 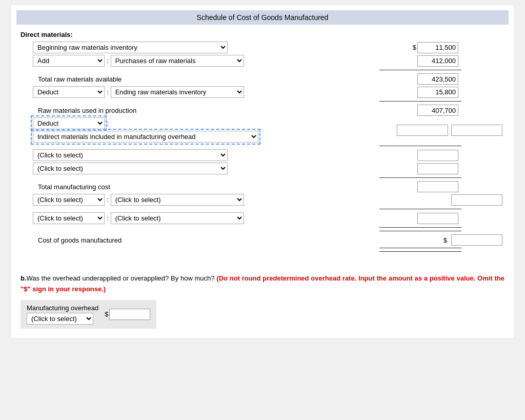 What do you see at coordinates (138, 218) in the screenshot?
I see `extra-select-area: (Click to select)` at bounding box center [138, 218].